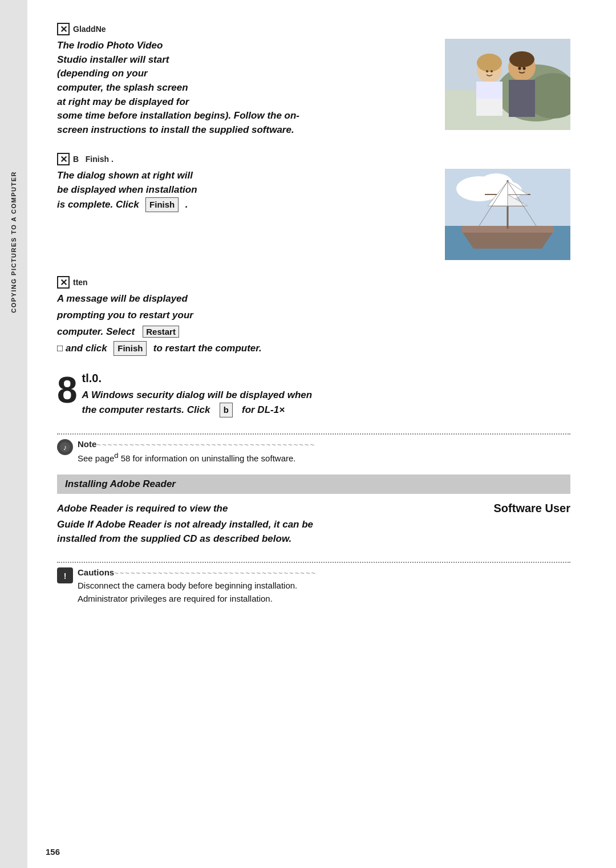 The height and width of the screenshot is (868, 616). Describe the element at coordinates (226, 410) in the screenshot. I see `install-btn: b` at that location.